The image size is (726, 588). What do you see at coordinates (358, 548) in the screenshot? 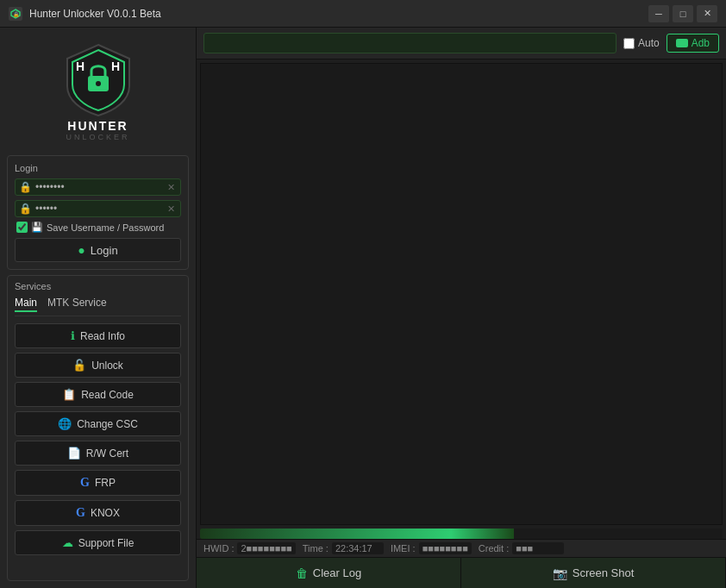
I see `time-value: 22:34:17` at bounding box center [358, 548].